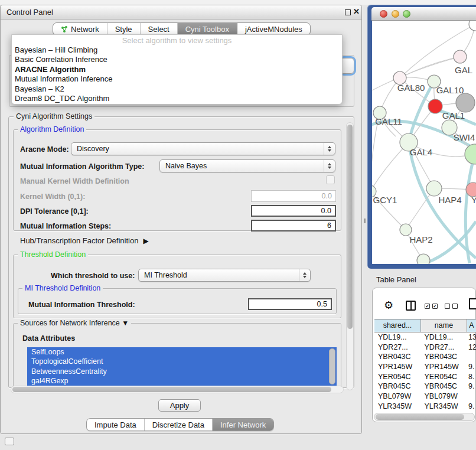 Image resolution: width=476 pixels, height=450 pixels. Describe the element at coordinates (331, 180) in the screenshot. I see `manual-kernel-width-checkbox` at that location.